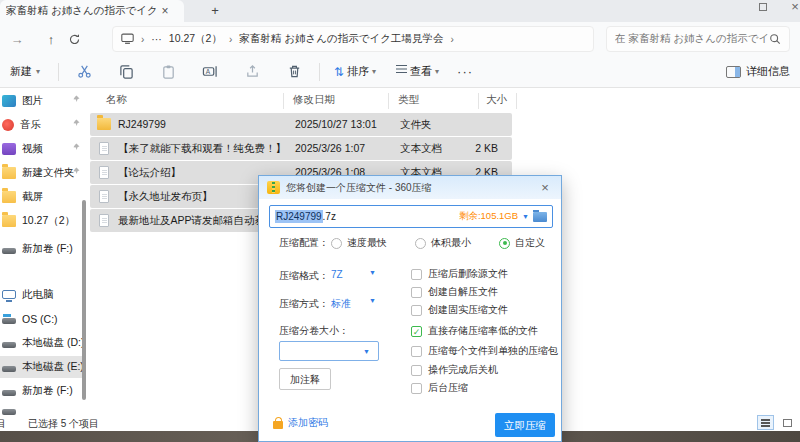 This screenshot has width=800, height=442. Describe the element at coordinates (496, 100) in the screenshot. I see `column-size: 大小` at that location.